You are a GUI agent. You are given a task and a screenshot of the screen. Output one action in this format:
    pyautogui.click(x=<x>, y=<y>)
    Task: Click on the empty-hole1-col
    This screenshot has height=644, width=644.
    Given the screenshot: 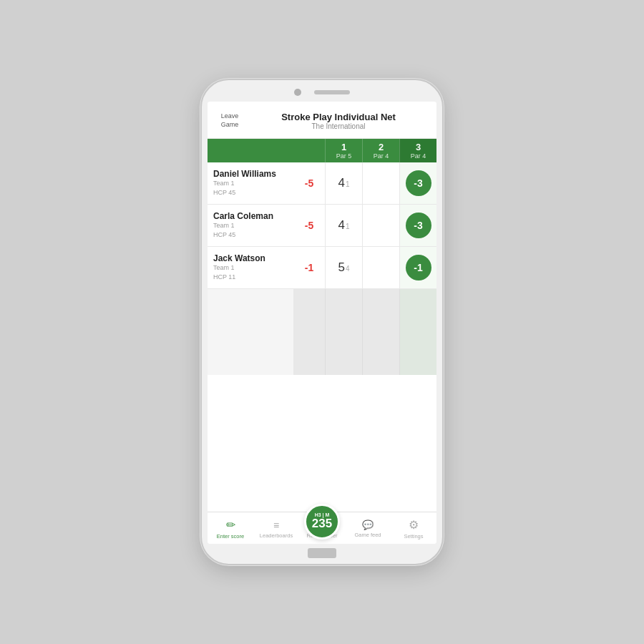 What is the action you would take?
    pyautogui.click(x=343, y=332)
    